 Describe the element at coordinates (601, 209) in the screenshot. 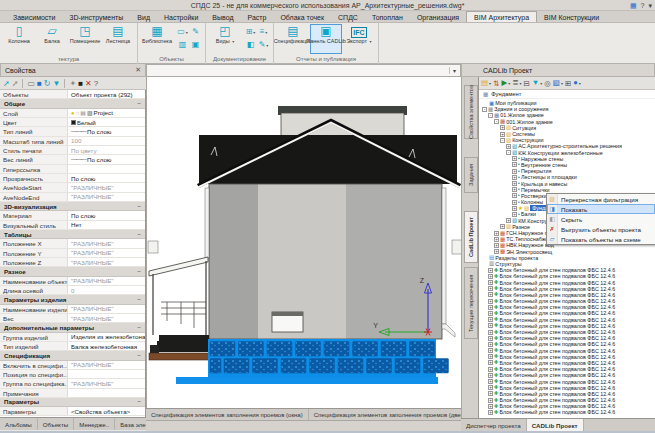

I see `context-menu-item-показать: ◨Показать` at that location.